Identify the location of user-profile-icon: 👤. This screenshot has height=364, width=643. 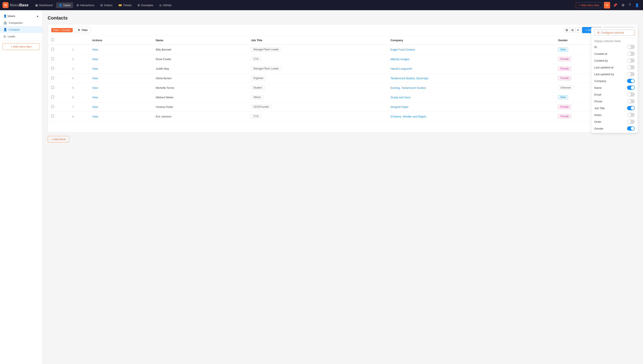
(637, 5).